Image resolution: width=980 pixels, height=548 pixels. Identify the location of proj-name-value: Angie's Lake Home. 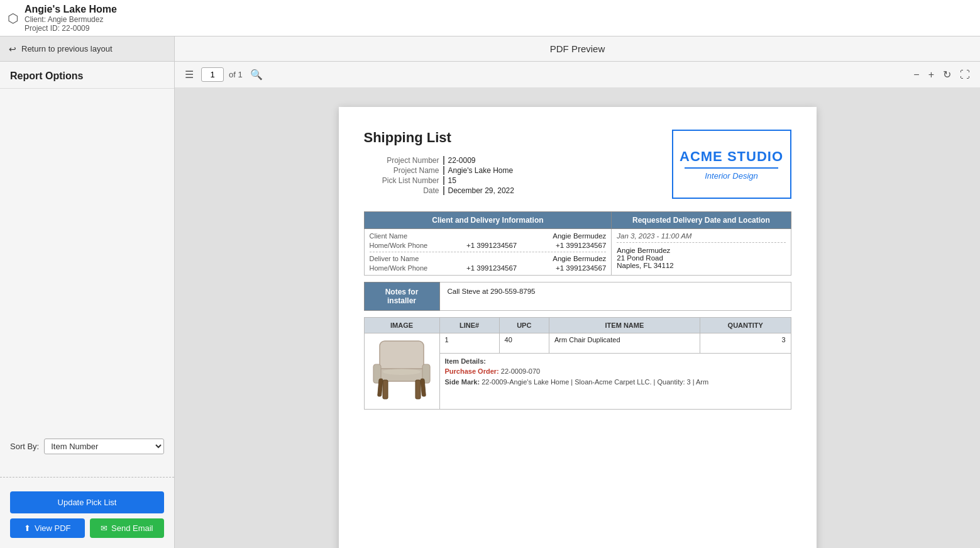
(481, 171).